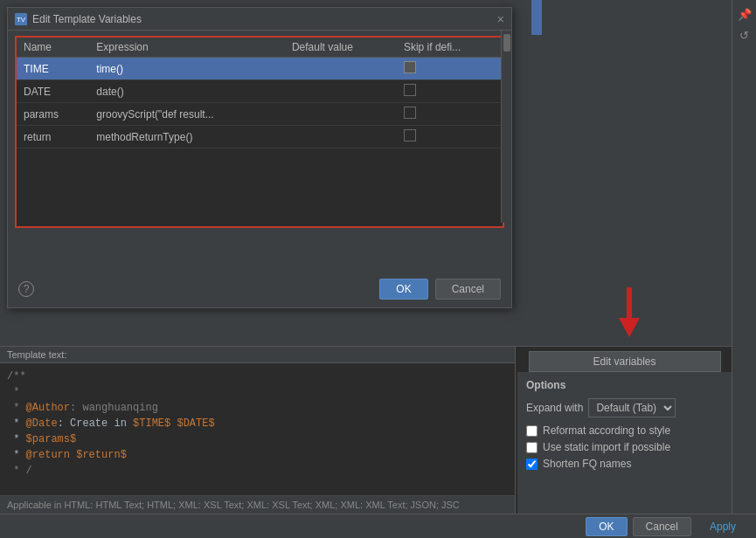  What do you see at coordinates (624, 464) in the screenshot?
I see `shorten-fq-row: Shorten FQ names` at bounding box center [624, 464].